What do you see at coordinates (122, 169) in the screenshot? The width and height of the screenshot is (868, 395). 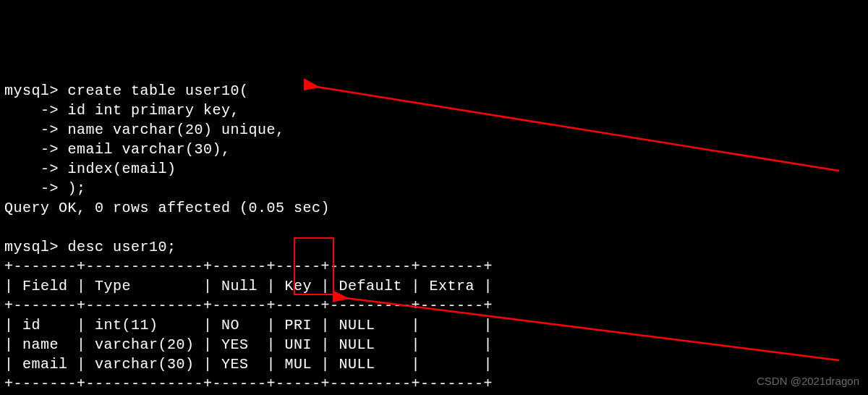 I see `sql-create-line5: index(email)` at bounding box center [122, 169].